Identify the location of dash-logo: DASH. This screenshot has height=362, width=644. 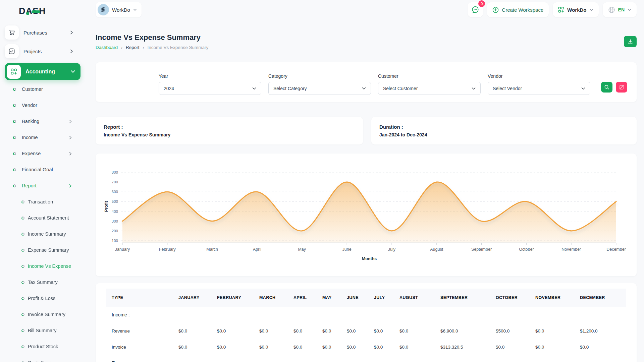
(43, 11).